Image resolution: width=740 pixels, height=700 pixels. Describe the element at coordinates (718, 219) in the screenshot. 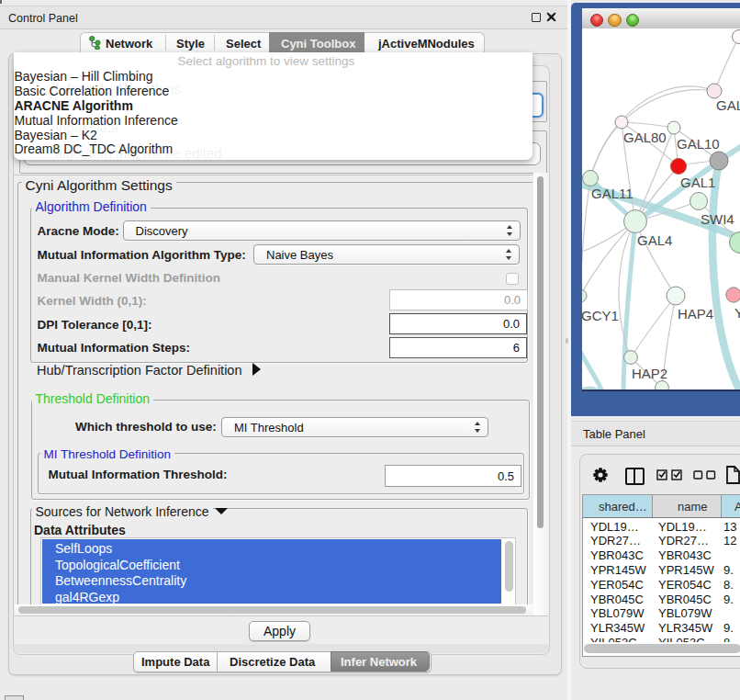

I see `svg-text: SWI4` at that location.